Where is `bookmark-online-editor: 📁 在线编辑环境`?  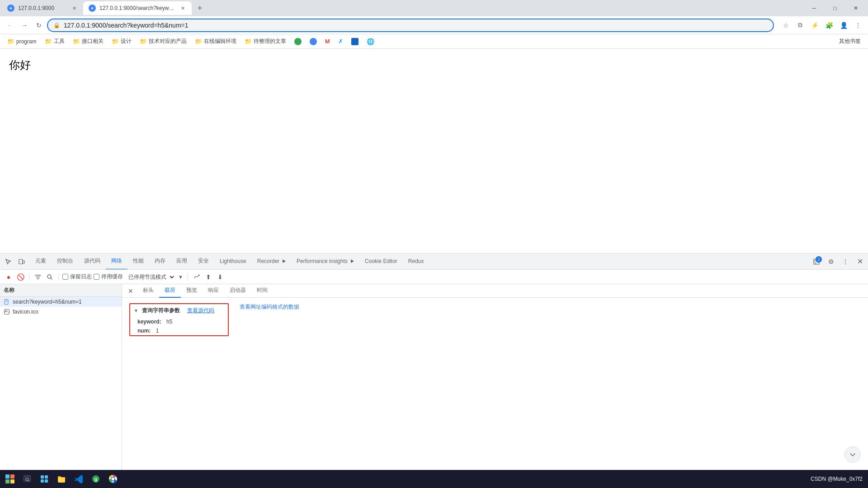
bookmark-online-editor: 📁 在线编辑环境 is located at coordinates (216, 42).